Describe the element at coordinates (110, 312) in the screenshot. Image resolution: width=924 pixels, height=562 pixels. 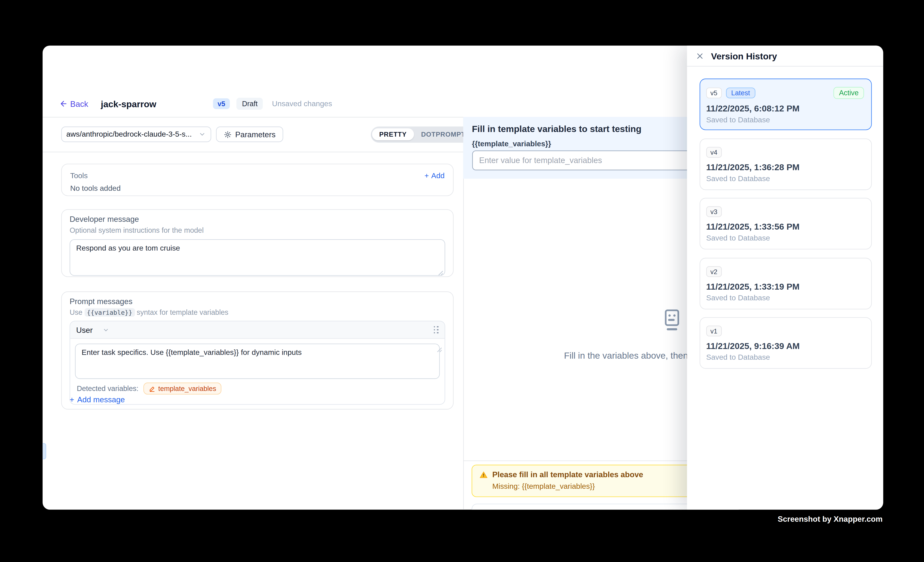
I see `variable-syntax-chip: {{variable}}` at that location.